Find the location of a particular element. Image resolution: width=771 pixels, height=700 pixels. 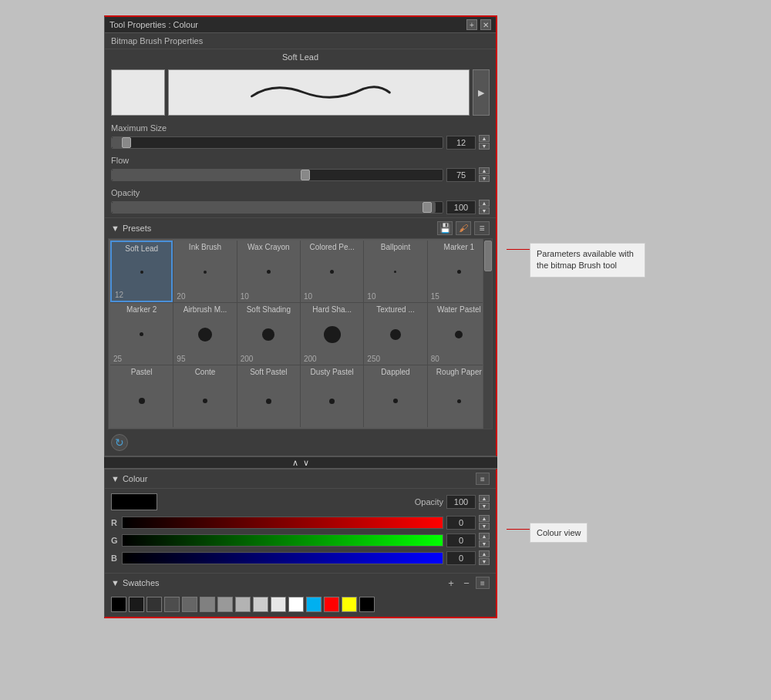

presets-grid-container: Soft Lead12Ink Brush20Wax Crayon10Colore… is located at coordinates (301, 334).